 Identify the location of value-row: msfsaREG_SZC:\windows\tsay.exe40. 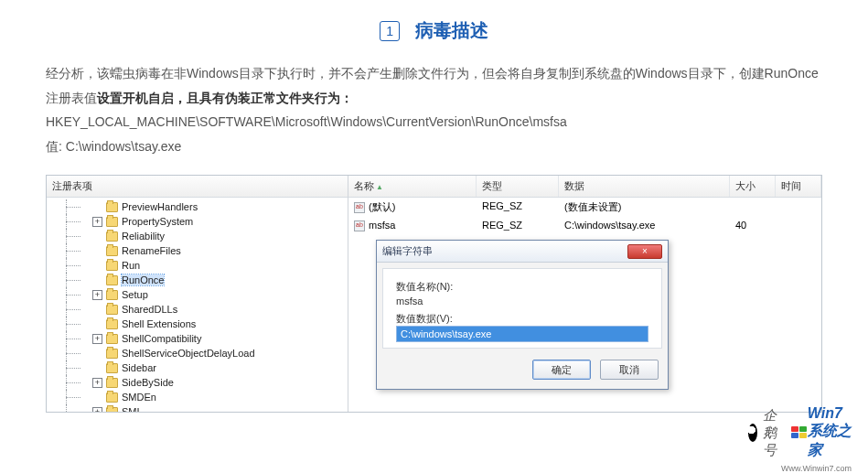
(585, 225).